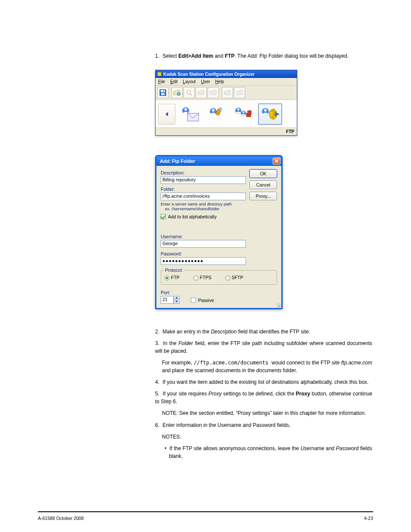 This screenshot has height=532, width=411. I want to click on port-up-button, so click(177, 298).